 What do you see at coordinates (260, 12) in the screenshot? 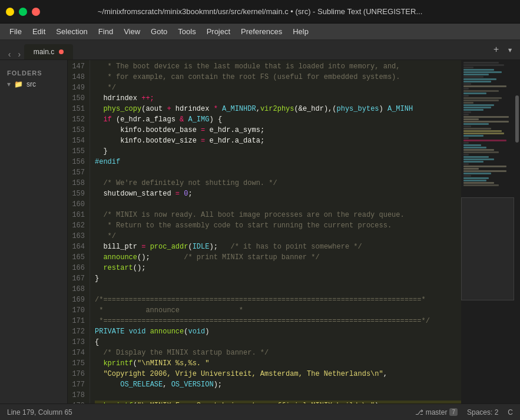
I see `window-title: ~/minixfromscratch/minix3bookmnt/usr/src…` at bounding box center [260, 12].